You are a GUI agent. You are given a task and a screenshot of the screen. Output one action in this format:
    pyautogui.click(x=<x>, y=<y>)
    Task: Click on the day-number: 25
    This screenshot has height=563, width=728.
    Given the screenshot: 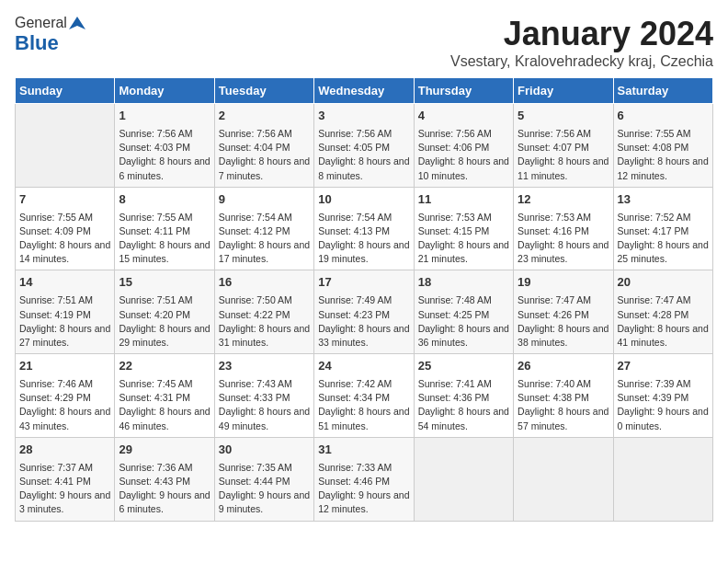 What is the action you would take?
    pyautogui.click(x=463, y=366)
    